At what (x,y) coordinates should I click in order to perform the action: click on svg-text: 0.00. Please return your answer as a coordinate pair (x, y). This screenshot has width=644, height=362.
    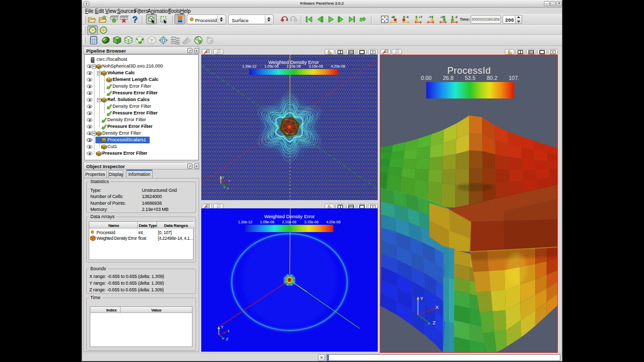
    Looking at the image, I should click on (426, 78).